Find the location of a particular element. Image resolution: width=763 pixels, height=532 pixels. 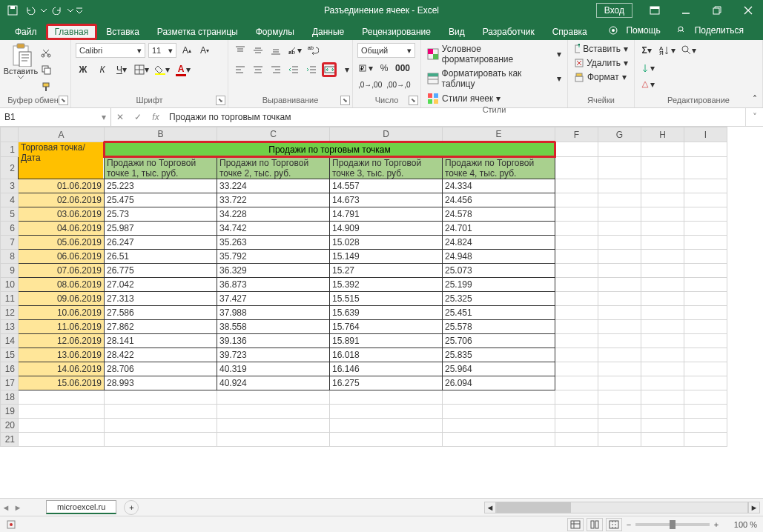

row-header: 8 is located at coordinates (10, 256).